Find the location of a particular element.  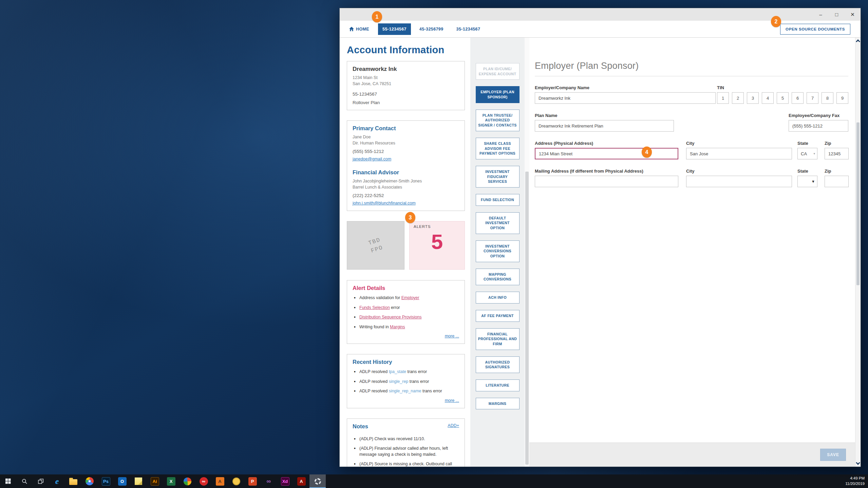

panel-scrollbar-thumb is located at coordinates (527, 318).